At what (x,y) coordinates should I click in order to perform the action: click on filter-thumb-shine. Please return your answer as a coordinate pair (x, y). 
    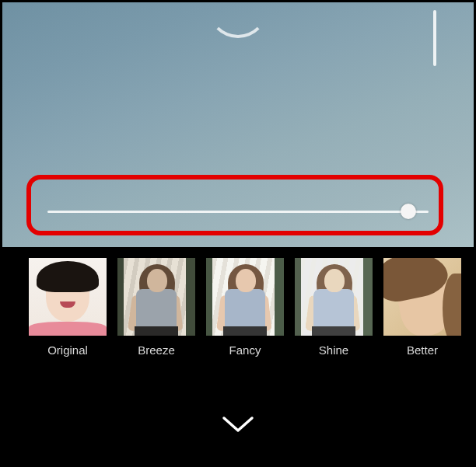
    Looking at the image, I should click on (334, 297).